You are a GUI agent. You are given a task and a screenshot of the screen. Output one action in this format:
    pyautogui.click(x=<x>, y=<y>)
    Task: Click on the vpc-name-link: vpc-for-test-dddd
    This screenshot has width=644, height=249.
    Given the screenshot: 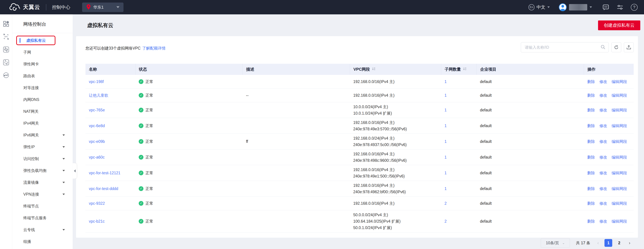 What is the action you would take?
    pyautogui.click(x=104, y=189)
    